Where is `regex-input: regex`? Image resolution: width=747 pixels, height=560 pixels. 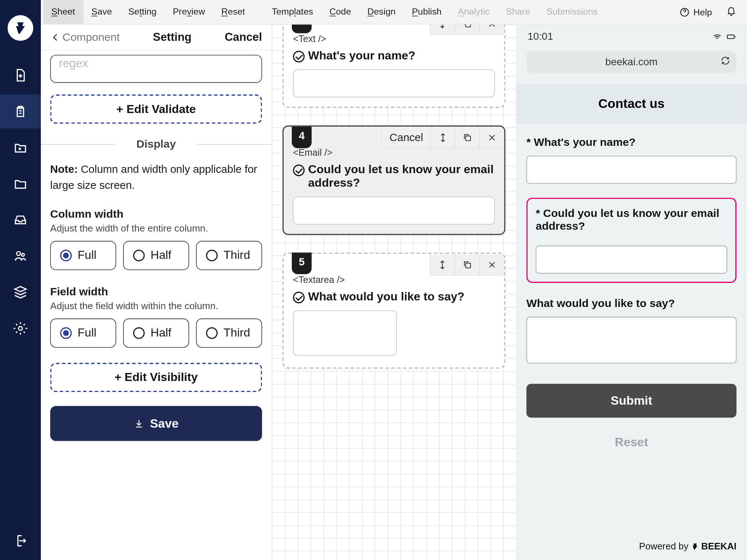
regex-input: regex is located at coordinates (156, 69).